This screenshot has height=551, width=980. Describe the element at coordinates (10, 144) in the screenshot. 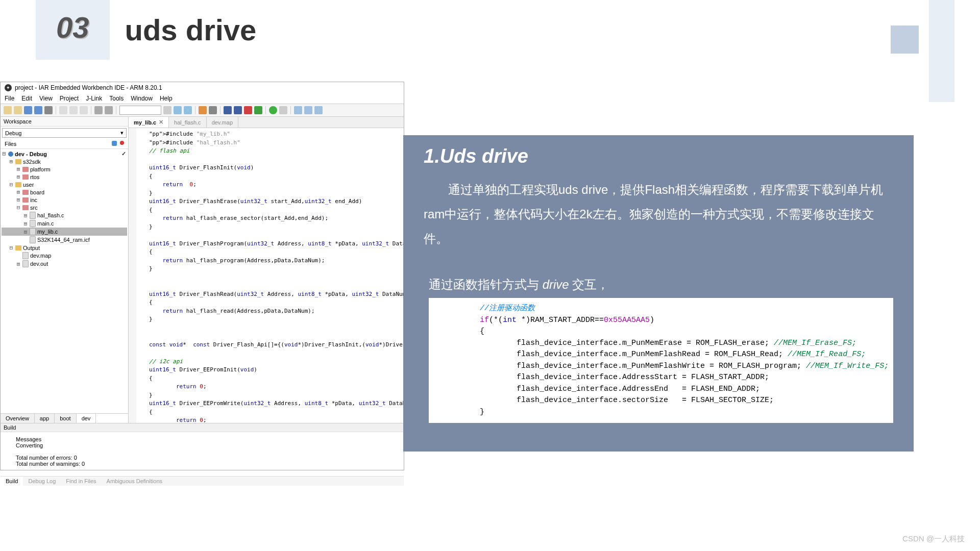

I see `files-label: Files` at that location.